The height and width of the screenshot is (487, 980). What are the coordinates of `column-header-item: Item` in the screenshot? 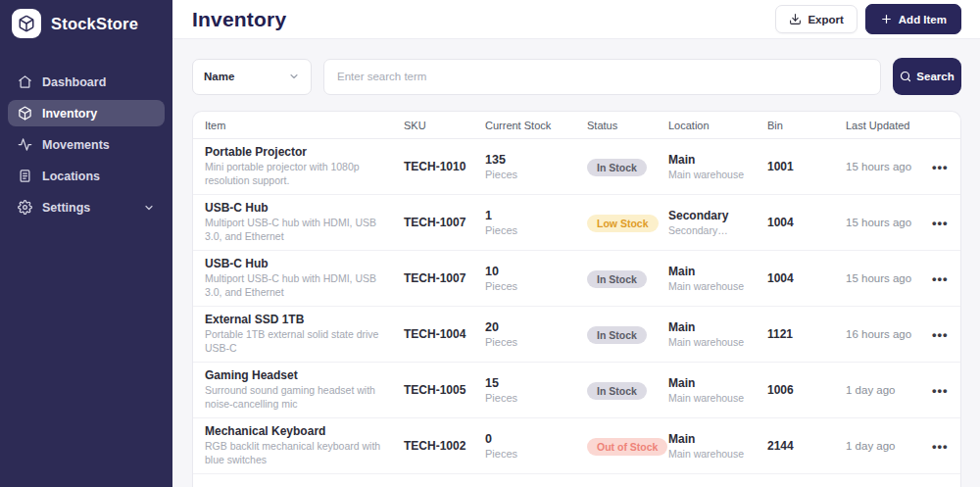 It's located at (304, 125).